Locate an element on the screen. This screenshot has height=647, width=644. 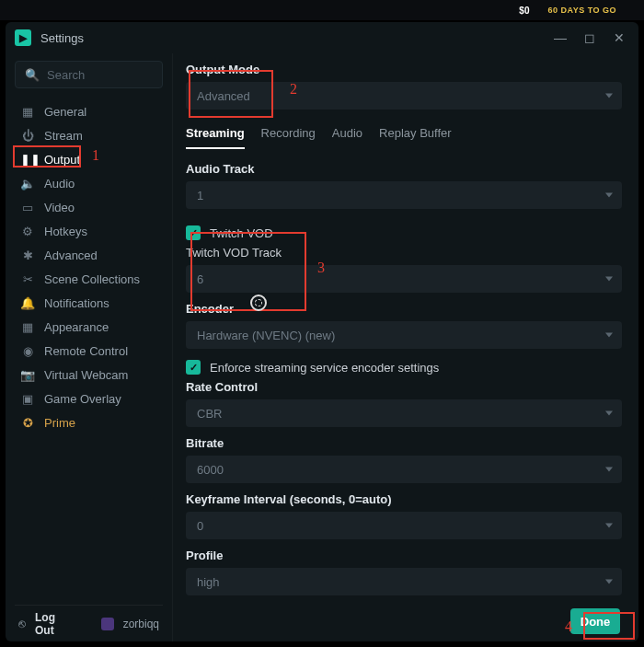
profile-select: high is located at coordinates (404, 582).